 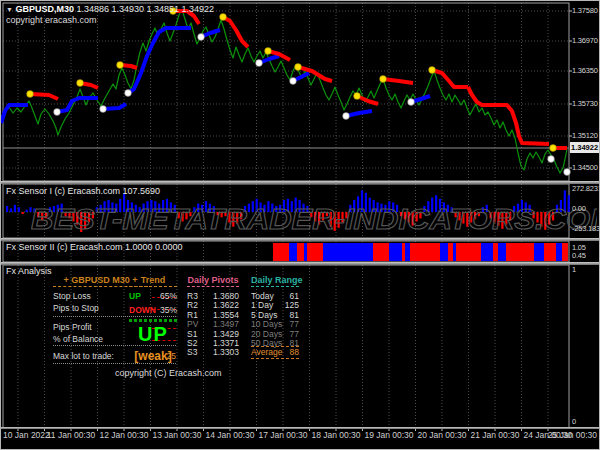 What do you see at coordinates (153, 356) in the screenshot?
I see `trend-strength-label: [weak]` at bounding box center [153, 356].